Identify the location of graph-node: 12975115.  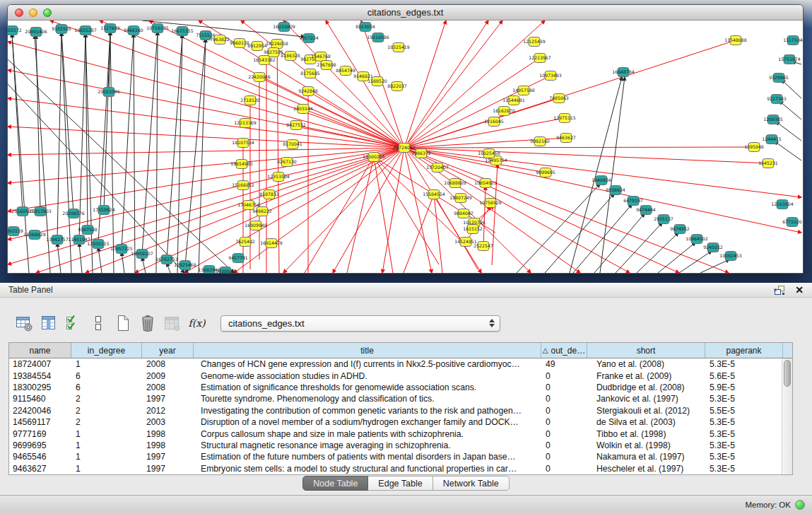
(565, 119).